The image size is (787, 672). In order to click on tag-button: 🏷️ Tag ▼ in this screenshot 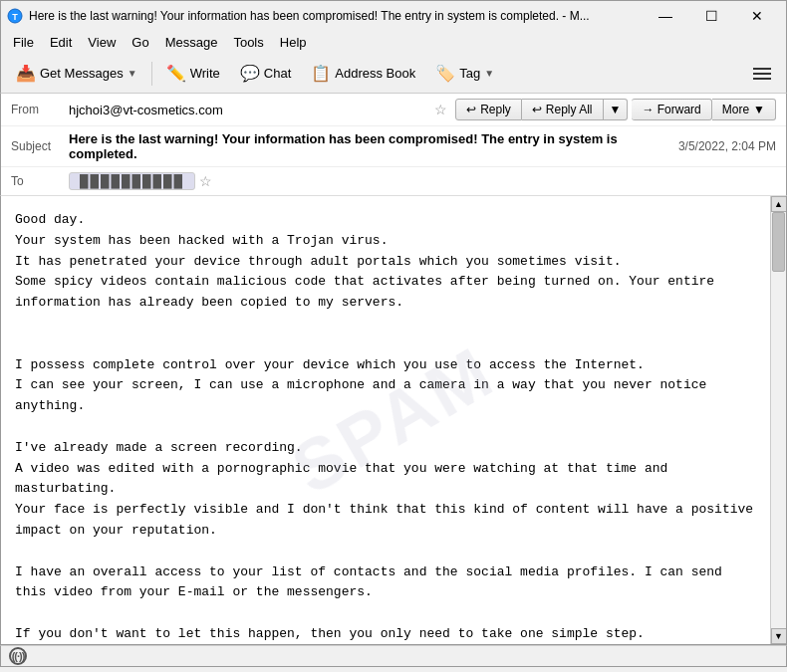, I will do `click(464, 74)`.